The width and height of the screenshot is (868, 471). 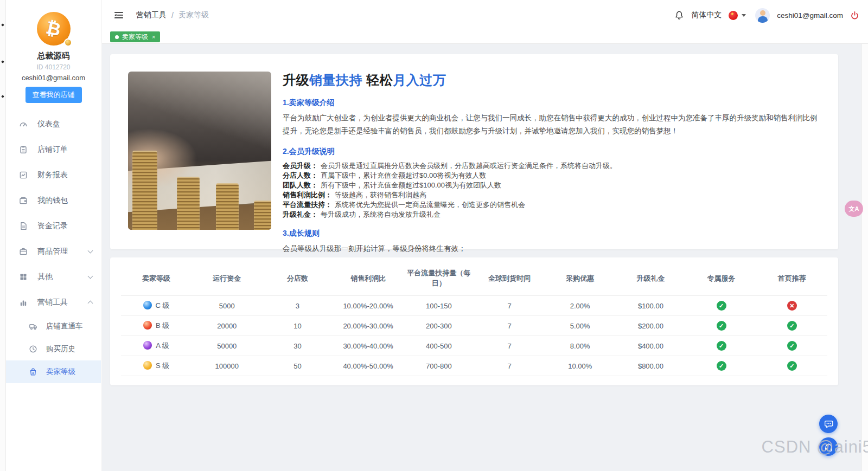 What do you see at coordinates (580, 366) in the screenshot?
I see `cell-discount: 10.00%` at bounding box center [580, 366].